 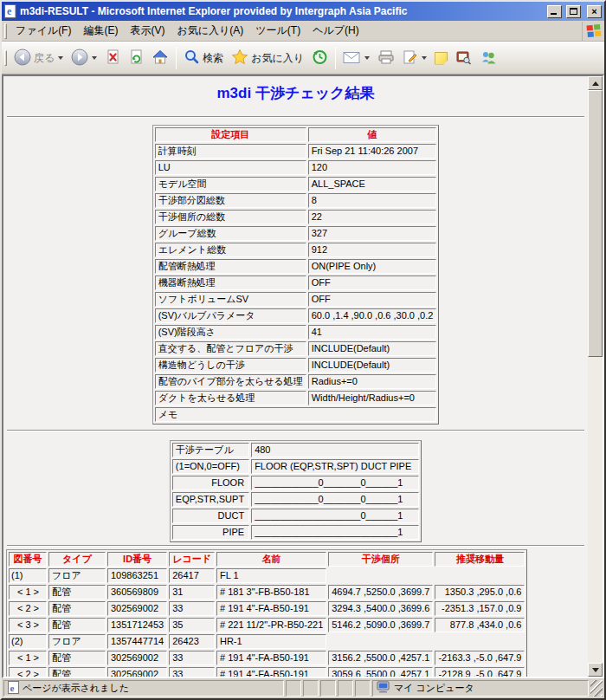 What do you see at coordinates (192, 641) in the screenshot?
I see `result-record: 26423` at bounding box center [192, 641].